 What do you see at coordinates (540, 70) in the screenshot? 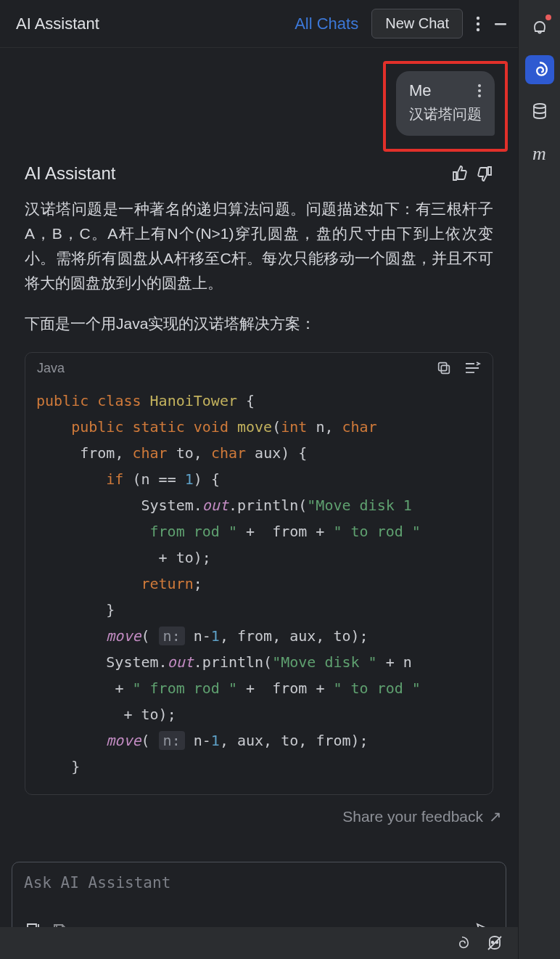
I see `ai-assistant-icon` at bounding box center [540, 70].